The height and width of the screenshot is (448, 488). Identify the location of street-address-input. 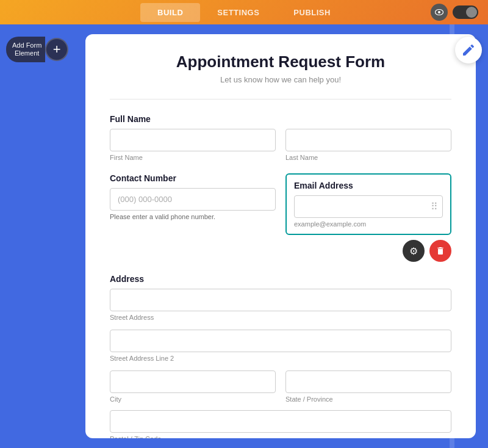
(281, 300).